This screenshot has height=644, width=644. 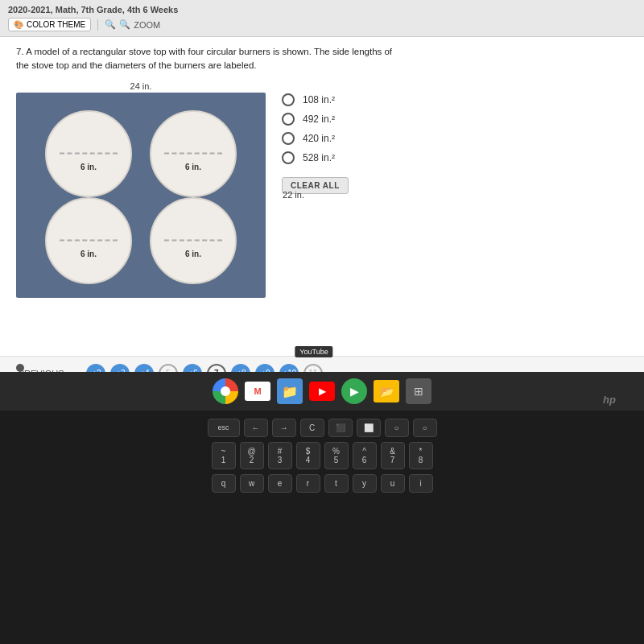 I want to click on grid-icon: ⊞, so click(x=419, y=391).